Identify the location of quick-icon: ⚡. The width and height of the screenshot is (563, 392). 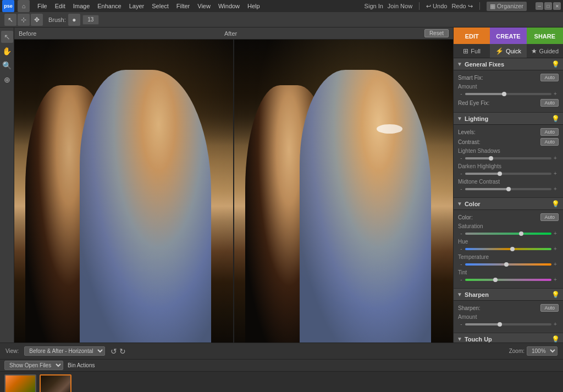
(499, 51).